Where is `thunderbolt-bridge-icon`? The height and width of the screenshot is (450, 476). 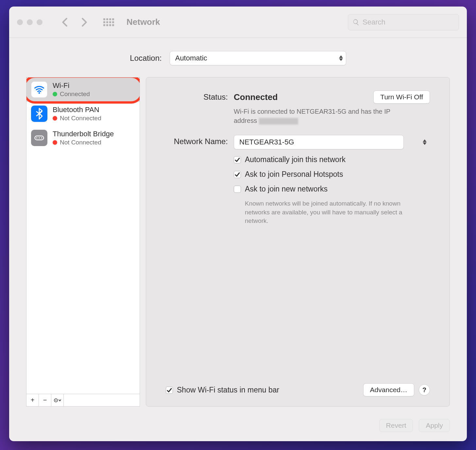 thunderbolt-bridge-icon is located at coordinates (39, 138).